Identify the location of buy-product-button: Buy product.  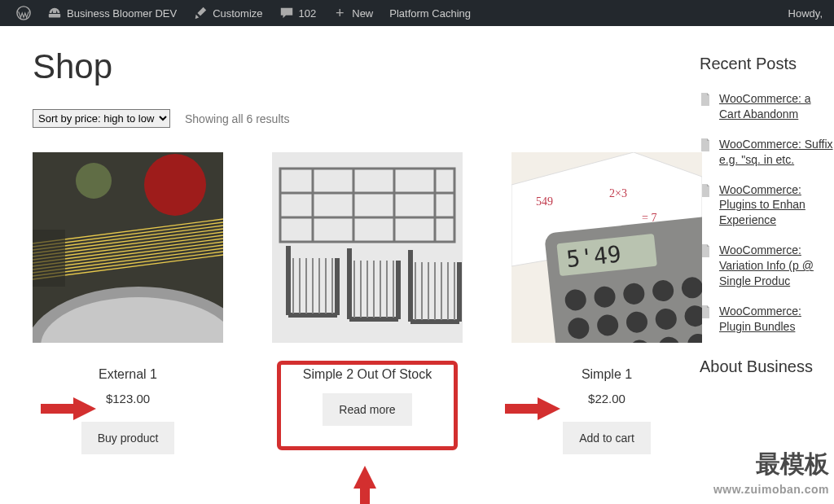
(129, 438).